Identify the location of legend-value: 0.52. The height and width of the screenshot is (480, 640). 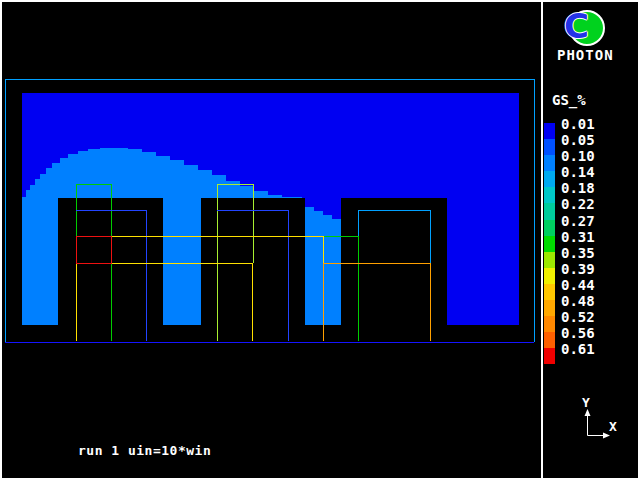
(578, 317).